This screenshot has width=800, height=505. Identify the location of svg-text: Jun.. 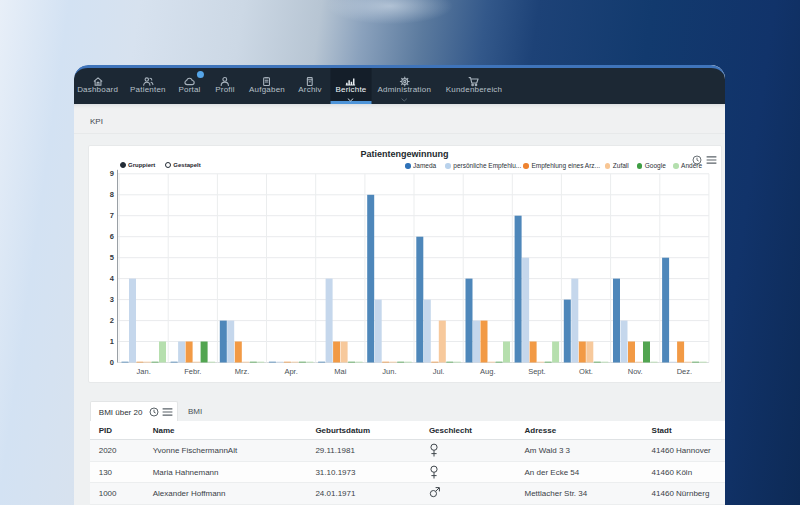
(389, 372).